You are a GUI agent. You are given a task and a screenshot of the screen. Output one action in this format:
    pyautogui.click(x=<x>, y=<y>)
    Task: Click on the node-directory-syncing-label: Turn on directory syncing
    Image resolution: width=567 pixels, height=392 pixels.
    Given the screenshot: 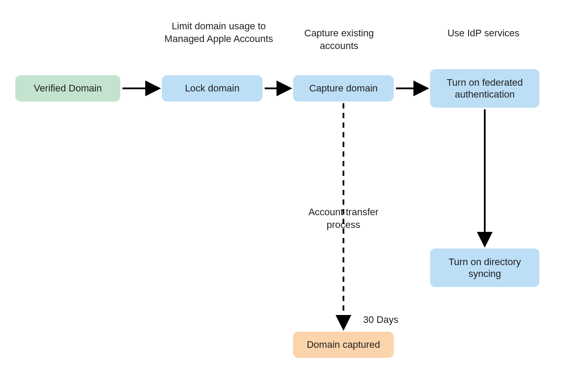 What is the action you would take?
    pyautogui.click(x=485, y=268)
    